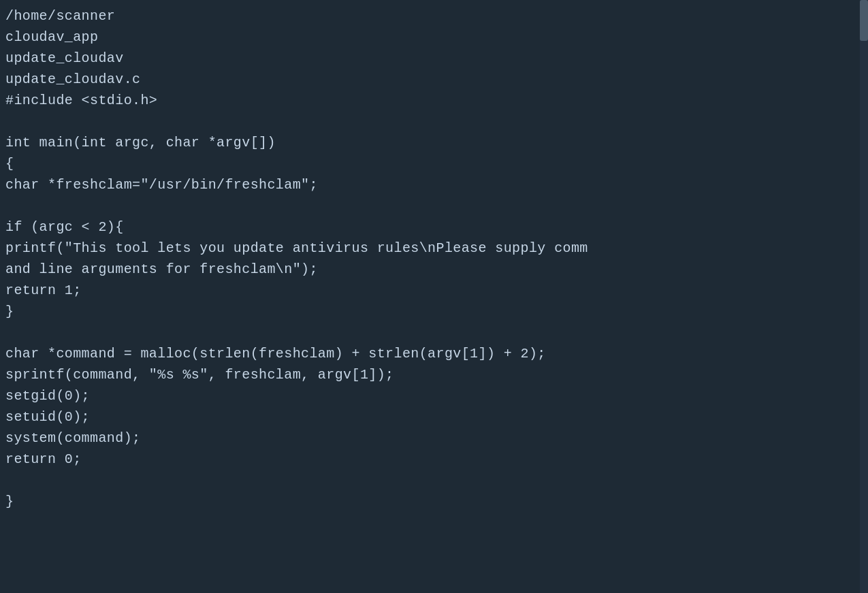 The height and width of the screenshot is (593, 868). Describe the element at coordinates (437, 459) in the screenshot. I see `code-line: return 0;` at that location.